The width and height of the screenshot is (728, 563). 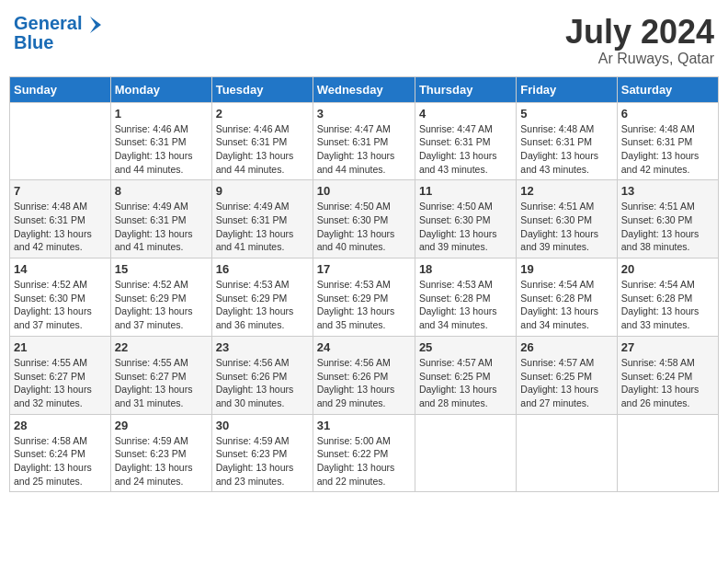 I want to click on calendar-cell: 29Sunrise: 4:59 AMSunset: 6:23 PMDayligh…, so click(x=161, y=453).